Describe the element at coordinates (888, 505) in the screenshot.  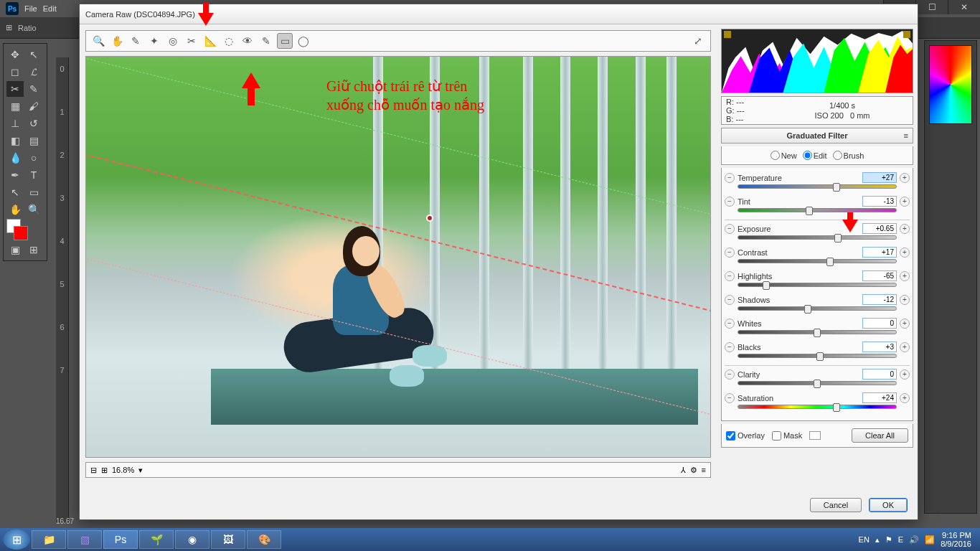
I see `ok-button: OK` at that location.